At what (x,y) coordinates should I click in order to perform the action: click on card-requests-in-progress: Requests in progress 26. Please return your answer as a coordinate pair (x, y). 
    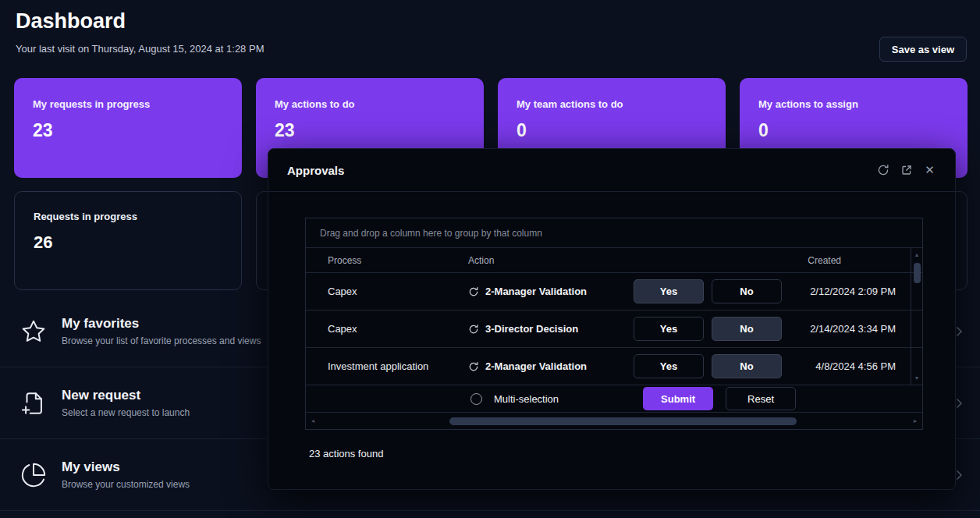
    Looking at the image, I should click on (128, 240).